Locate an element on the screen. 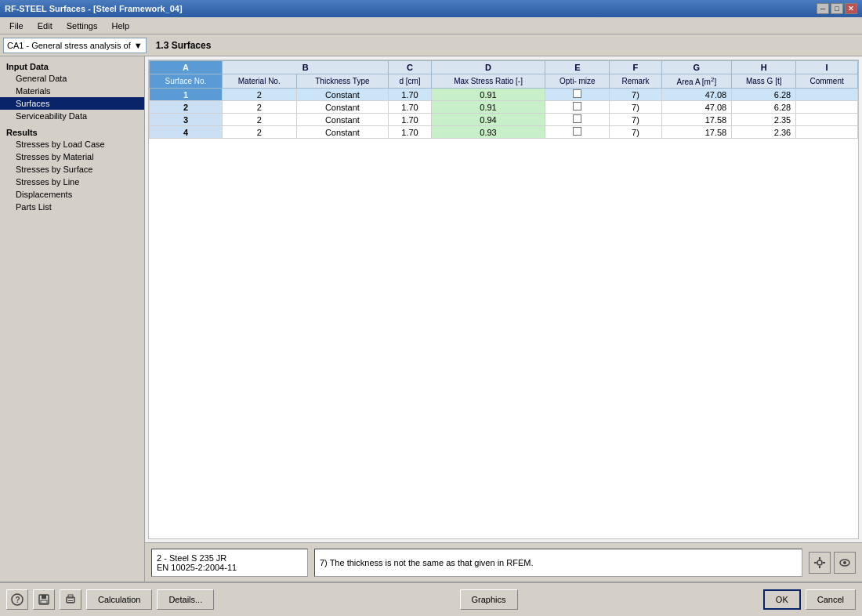  mass-header: Mass G [t] is located at coordinates (764, 82).